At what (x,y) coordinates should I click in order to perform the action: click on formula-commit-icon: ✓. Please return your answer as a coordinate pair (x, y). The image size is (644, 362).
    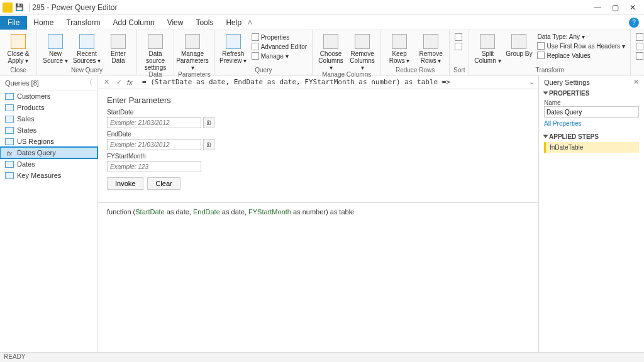
    Looking at the image, I should click on (119, 82).